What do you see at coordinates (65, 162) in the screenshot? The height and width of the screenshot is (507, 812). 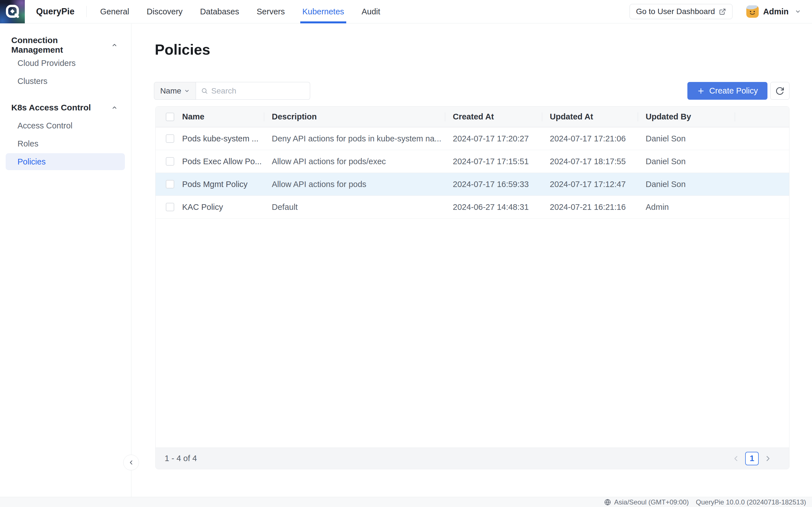 I see `sidebar-item-policies: Policies` at bounding box center [65, 162].